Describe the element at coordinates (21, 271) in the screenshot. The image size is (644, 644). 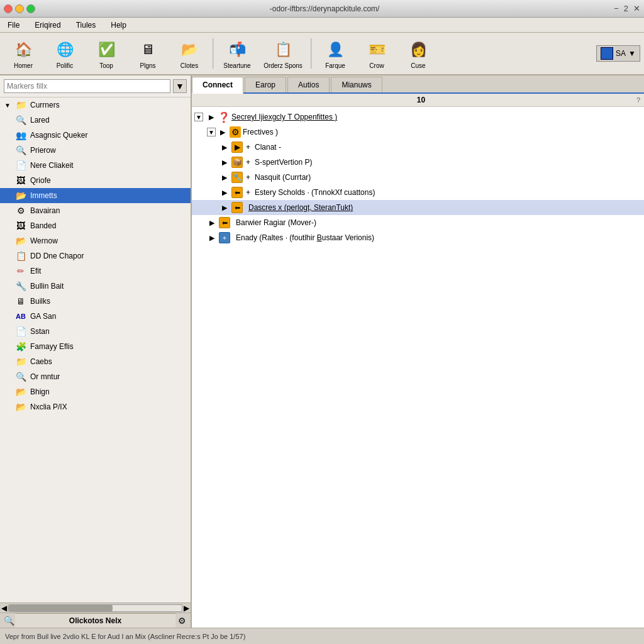
I see `pencil-icon: ✏` at that location.